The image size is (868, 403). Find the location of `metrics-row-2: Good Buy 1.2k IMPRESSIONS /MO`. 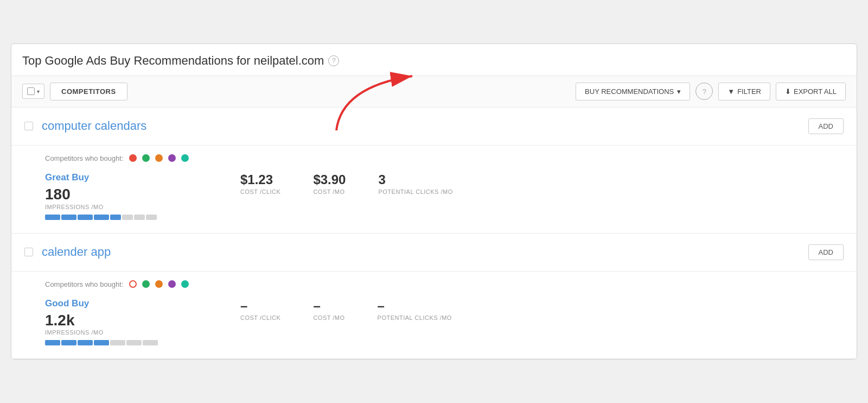

metrics-row-2: Good Buy 1.2k IMPRESSIONS /MO is located at coordinates (444, 322).